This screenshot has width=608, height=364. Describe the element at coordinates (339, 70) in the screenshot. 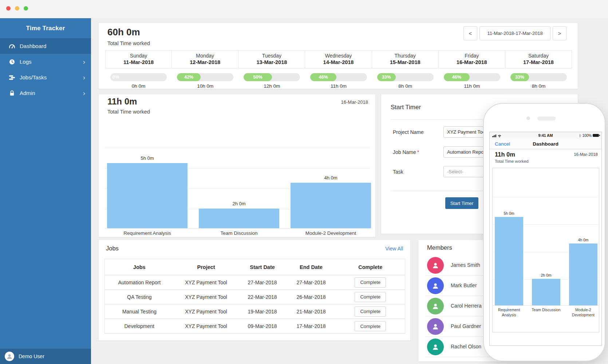

I see `day-column: Wednesday14-Mar-201846%11h 0m` at that location.